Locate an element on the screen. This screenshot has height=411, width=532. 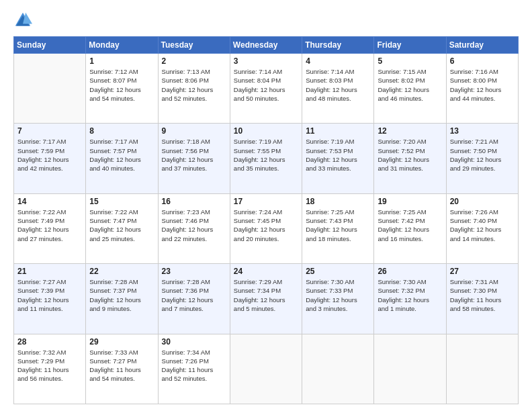
day-number: 12 is located at coordinates (410, 131).